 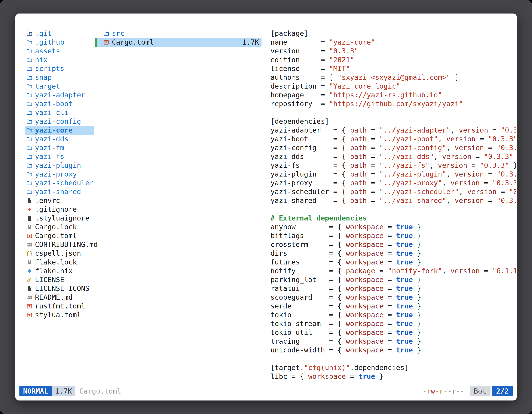 I want to click on preview-line: crossterm = { workspace = true }, so click(x=393, y=245).